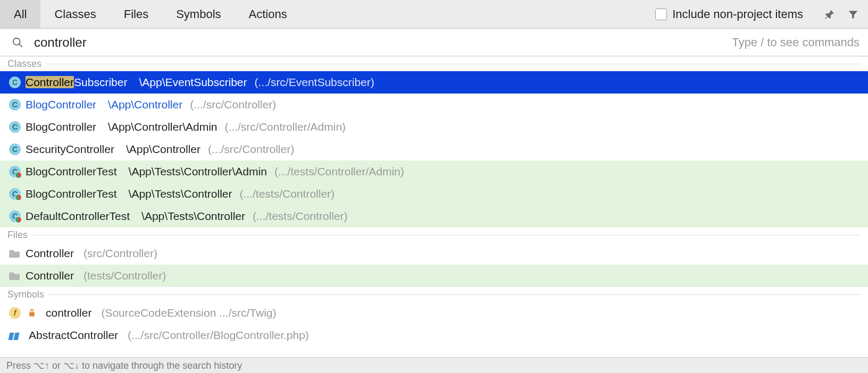 This screenshot has height=373, width=868. What do you see at coordinates (853, 14) in the screenshot?
I see `filter-icon` at bounding box center [853, 14].